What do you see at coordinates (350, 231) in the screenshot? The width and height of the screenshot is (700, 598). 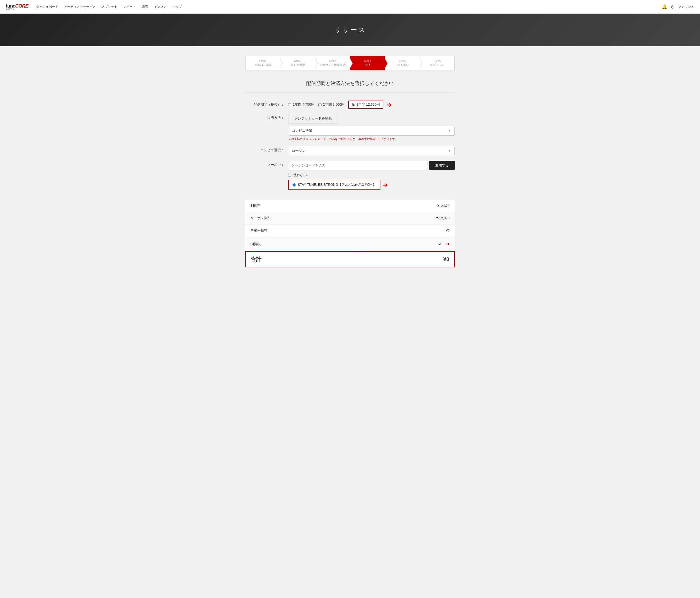 I see `summary-row-fee: 事務手数料 ¥0` at bounding box center [350, 231].